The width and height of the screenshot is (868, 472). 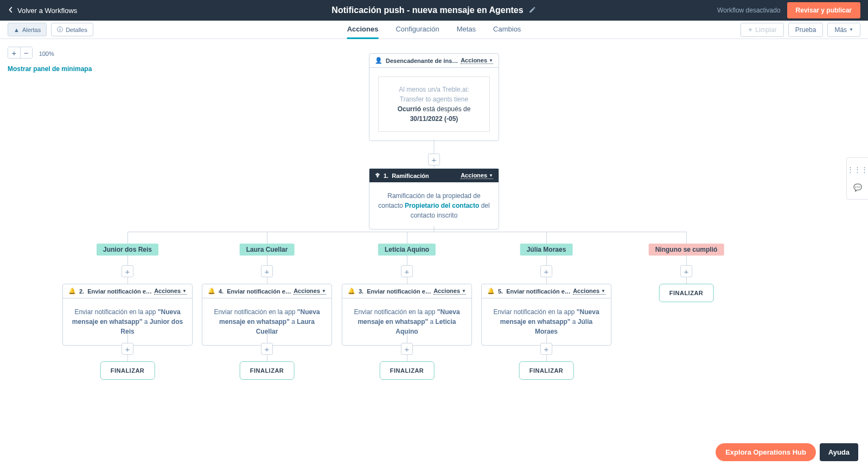 What do you see at coordinates (434, 30) in the screenshot?
I see `tabs: Acciones Configuración Metas Cambios` at bounding box center [434, 30].